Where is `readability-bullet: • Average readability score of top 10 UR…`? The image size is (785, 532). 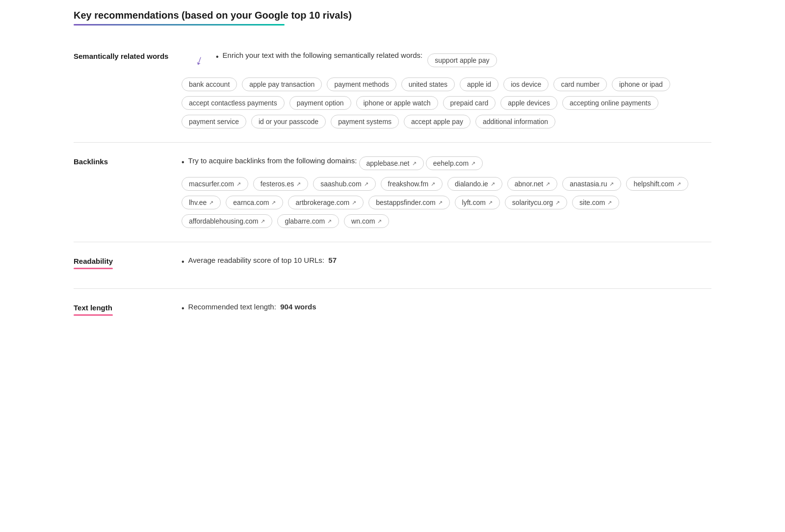
readability-bullet: • Average readability score of top 10 UR… is located at coordinates (446, 262).